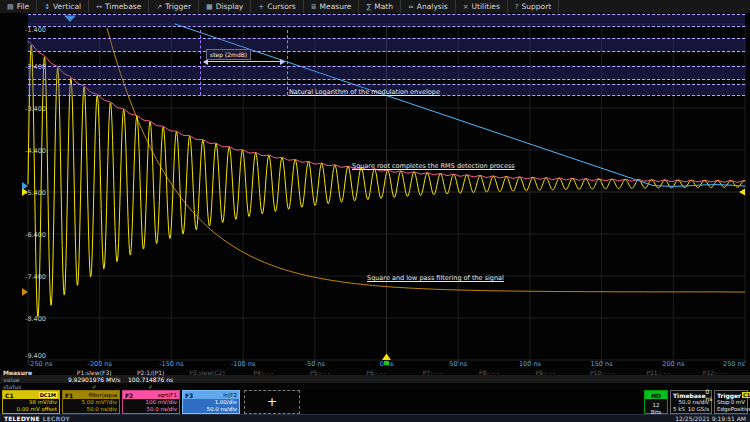  What do you see at coordinates (545, 372) in the screenshot?
I see `measure-column-header-p9: P9:- - -` at bounding box center [545, 372].